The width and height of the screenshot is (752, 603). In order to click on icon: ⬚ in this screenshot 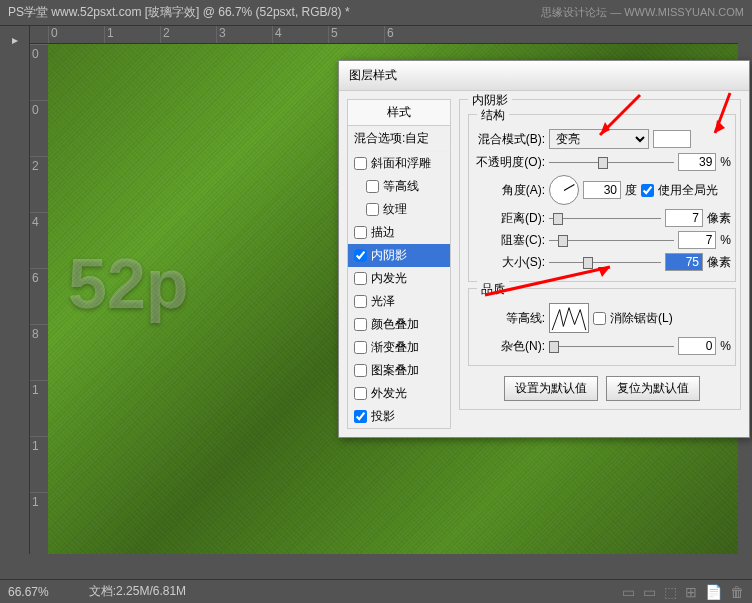, I will do `click(670, 592)`.